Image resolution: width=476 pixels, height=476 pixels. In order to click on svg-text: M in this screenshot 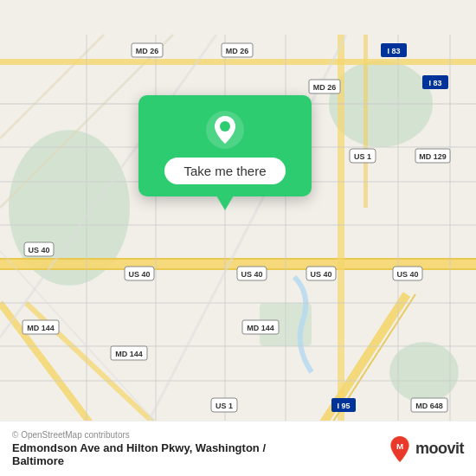, I will do `click(400, 447)`.